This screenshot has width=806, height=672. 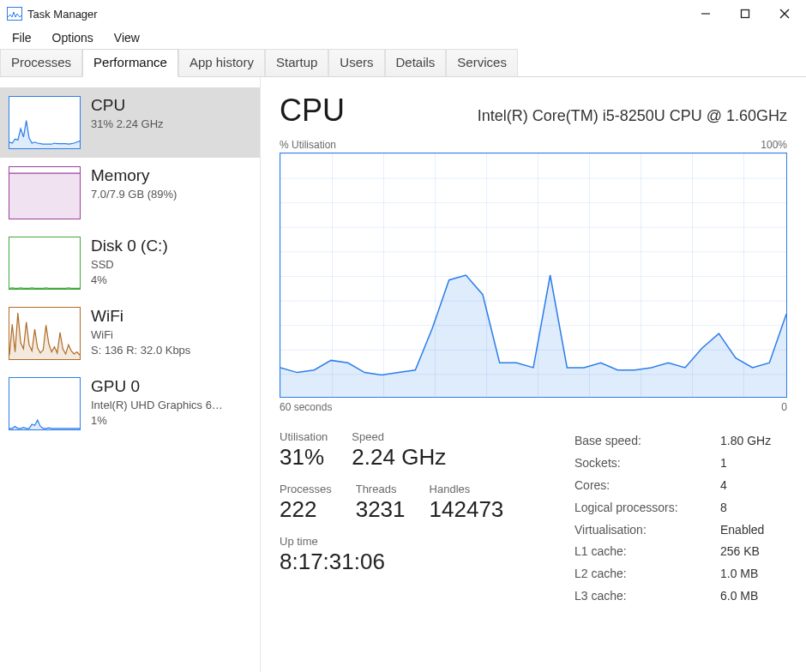 I want to click on threads-value: 3231, so click(x=381, y=510).